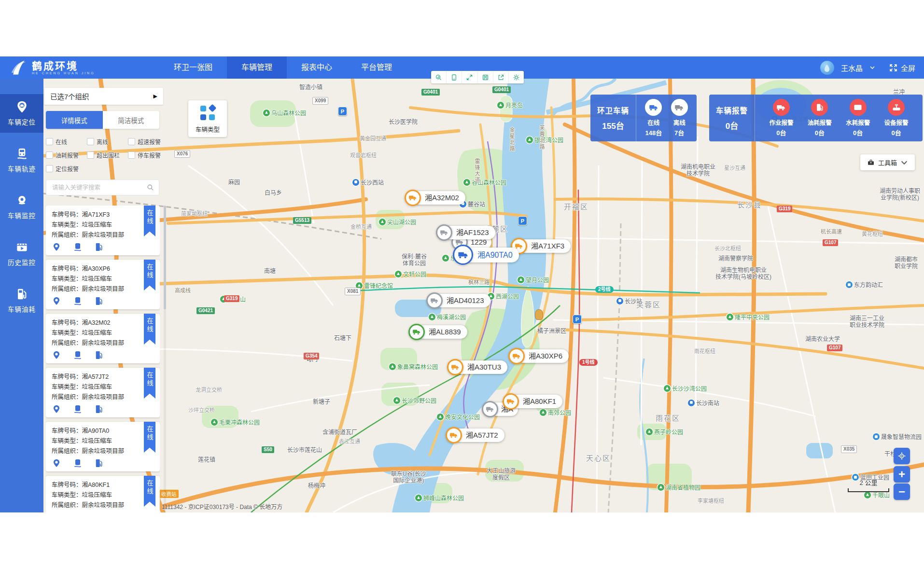 Image resolution: width=924 pixels, height=566 pixels. What do you see at coordinates (131, 120) in the screenshot?
I see `mode-tab-简洁模式: 简洁模式` at bounding box center [131, 120].